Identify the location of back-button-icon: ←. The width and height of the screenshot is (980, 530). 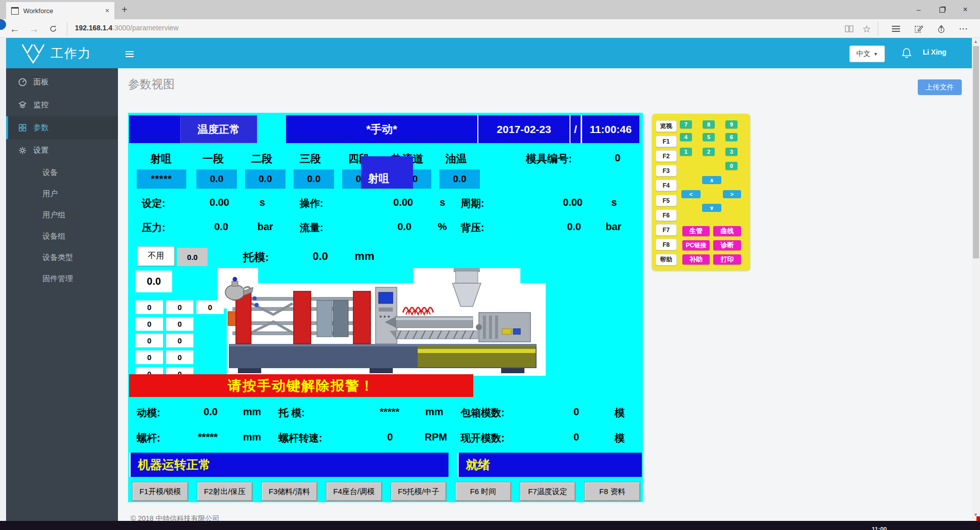
(15, 29).